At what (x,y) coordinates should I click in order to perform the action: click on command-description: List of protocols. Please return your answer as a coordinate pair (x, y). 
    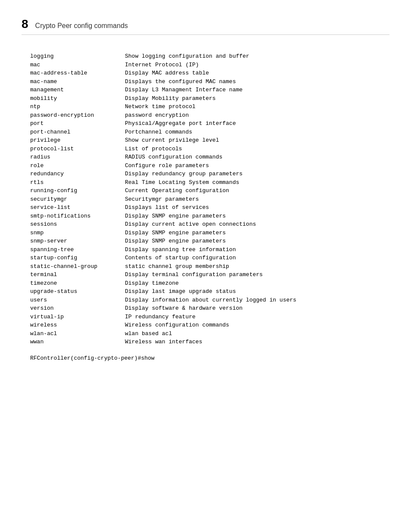
    Looking at the image, I should click on (257, 149).